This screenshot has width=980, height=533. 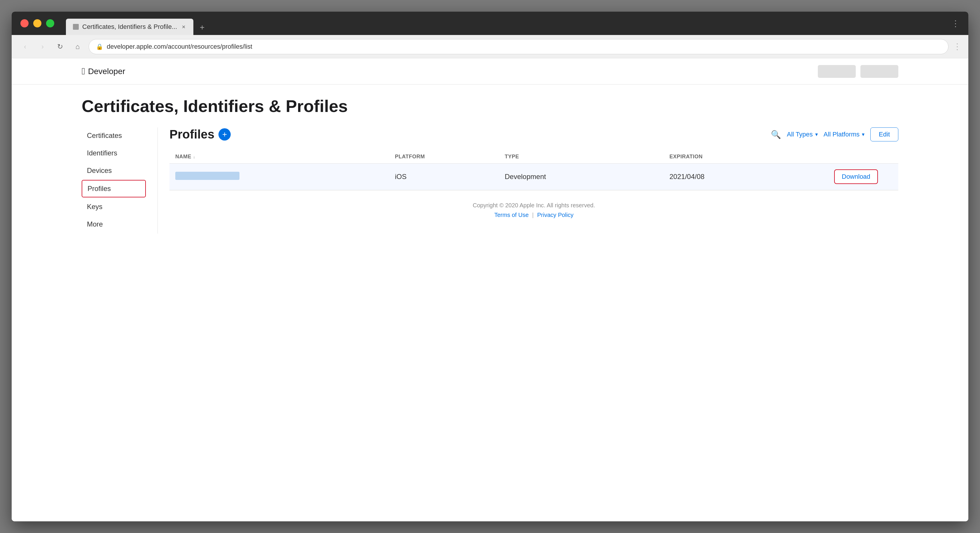 What do you see at coordinates (43, 46) in the screenshot?
I see `forward-button: ›` at bounding box center [43, 46].